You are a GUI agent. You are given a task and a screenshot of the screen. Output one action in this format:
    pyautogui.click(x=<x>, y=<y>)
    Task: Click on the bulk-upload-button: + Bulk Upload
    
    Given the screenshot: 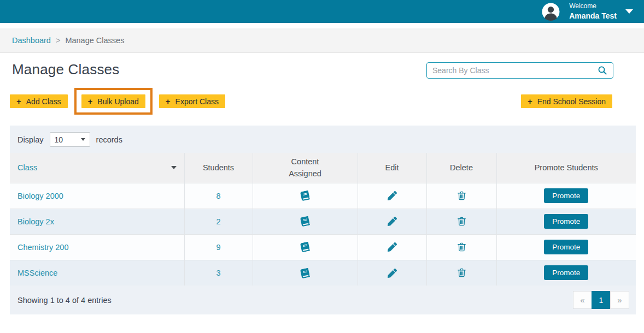 What is the action you would take?
    pyautogui.click(x=114, y=102)
    